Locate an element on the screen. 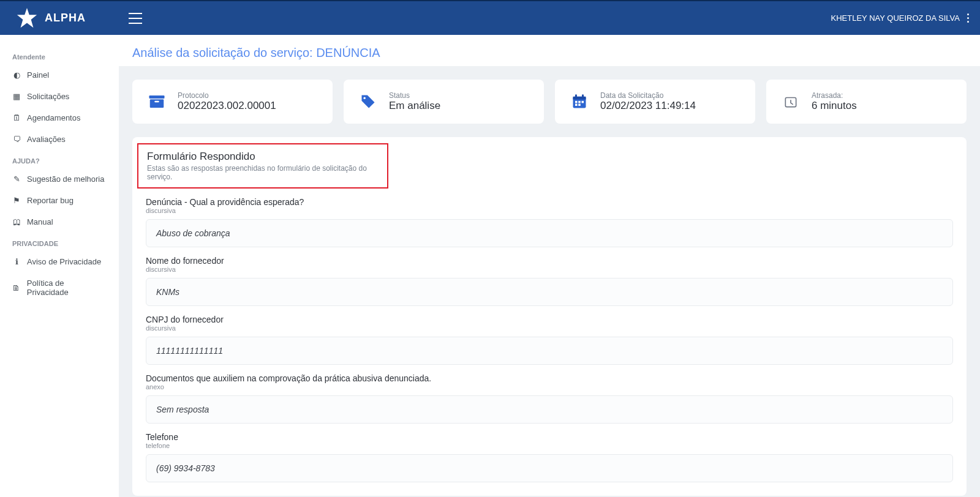 The image size is (980, 497). answer-value: Sem resposta is located at coordinates (549, 409).